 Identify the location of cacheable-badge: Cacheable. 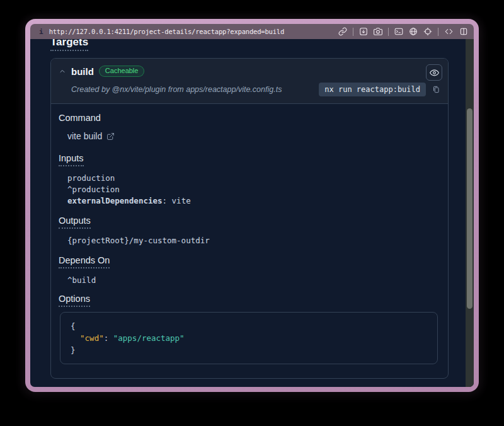
(122, 71).